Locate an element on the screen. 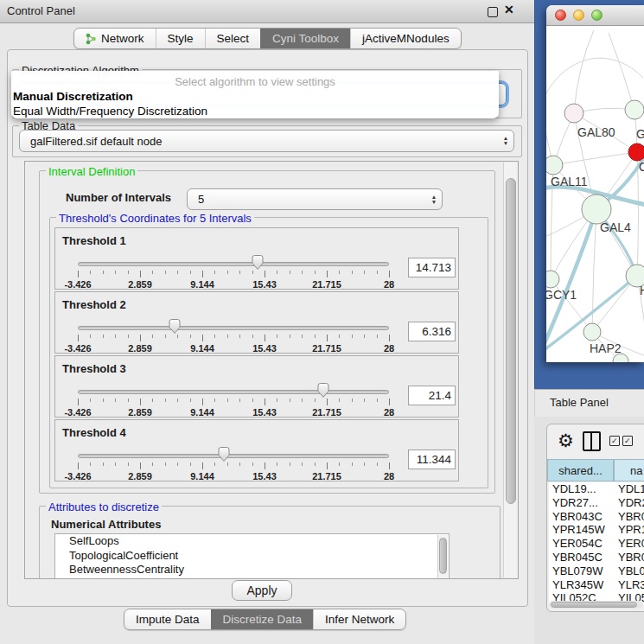 Image resolution: width=644 pixels, height=644 pixels. network-canvas: GAL80GACGAL11GAL4GCY1HAHAP2 is located at coordinates (595, 194).